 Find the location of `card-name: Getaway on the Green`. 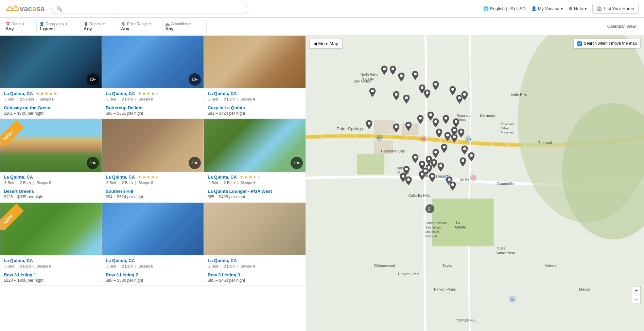

card-name: Getaway on the Green is located at coordinates (51, 108).